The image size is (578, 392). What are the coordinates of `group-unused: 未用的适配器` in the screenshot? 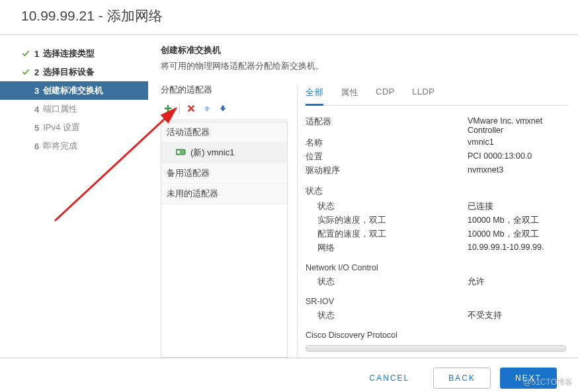 It's located at (224, 194).